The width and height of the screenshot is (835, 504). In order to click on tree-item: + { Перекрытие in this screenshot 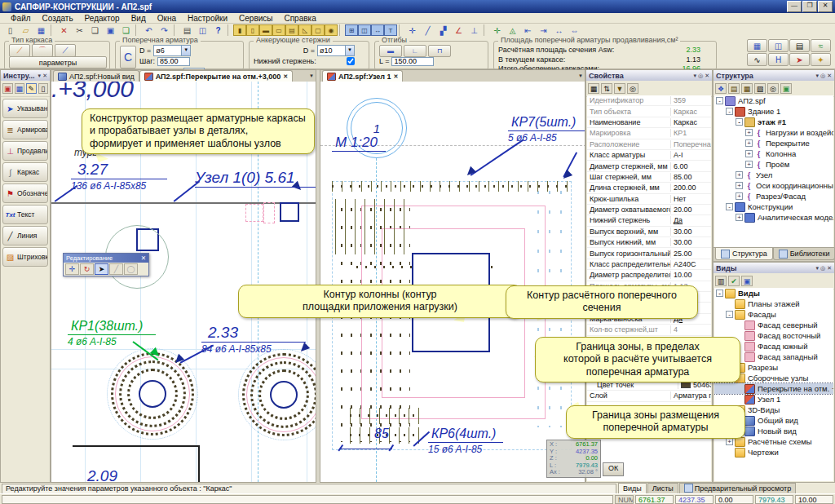, I will do `click(774, 144)`.